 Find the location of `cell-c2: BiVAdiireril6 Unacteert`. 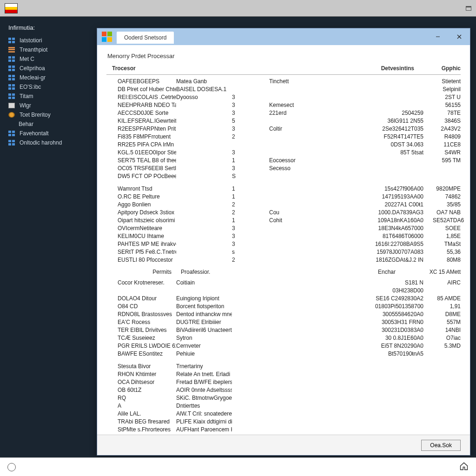

cell-c2: BiVAdiireril6 Unacteert is located at coordinates (204, 330).